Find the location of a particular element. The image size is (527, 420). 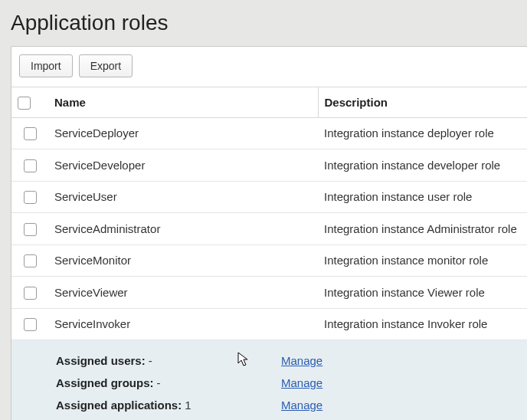

assigned-apps-value: 1 is located at coordinates (188, 405).